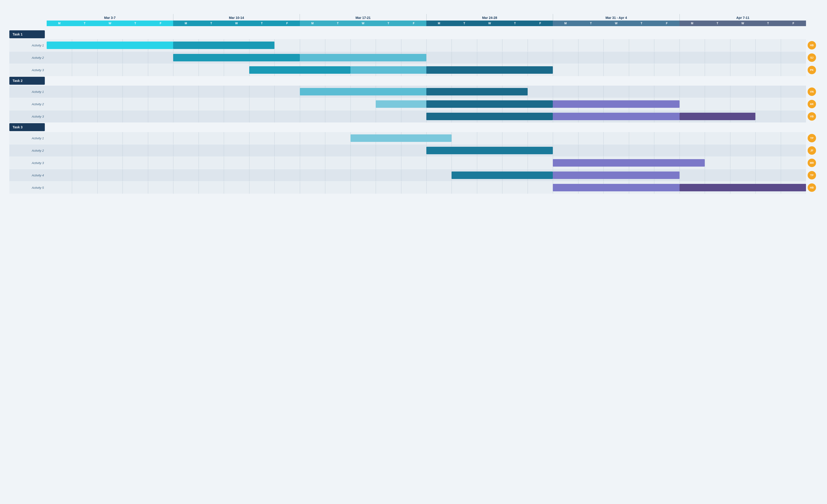 This screenshot has height=504, width=827. I want to click on week-header-0: Mar 3-7, so click(110, 17).